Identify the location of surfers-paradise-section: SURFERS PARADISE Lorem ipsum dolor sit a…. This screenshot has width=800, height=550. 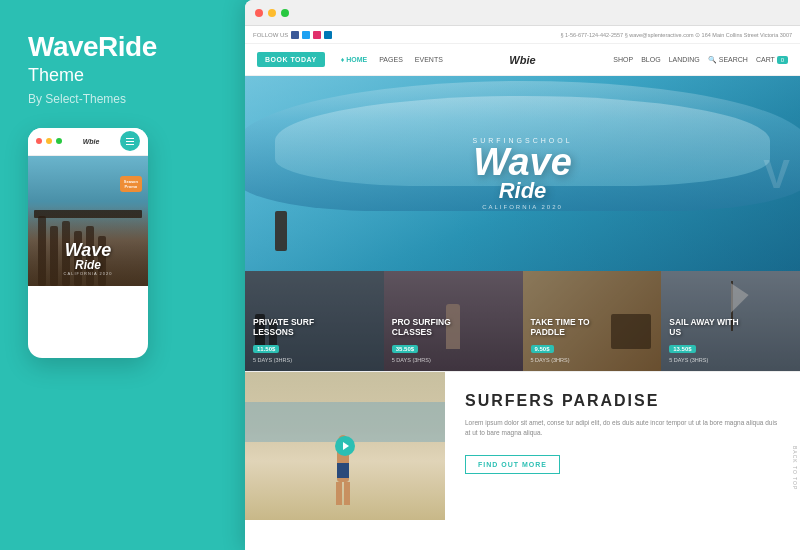
(622, 446).